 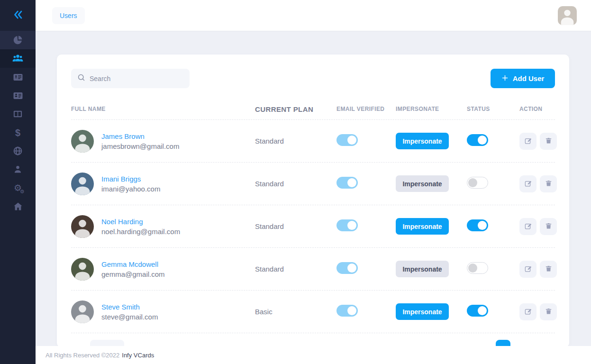 I want to click on edit-icon, so click(x=528, y=269).